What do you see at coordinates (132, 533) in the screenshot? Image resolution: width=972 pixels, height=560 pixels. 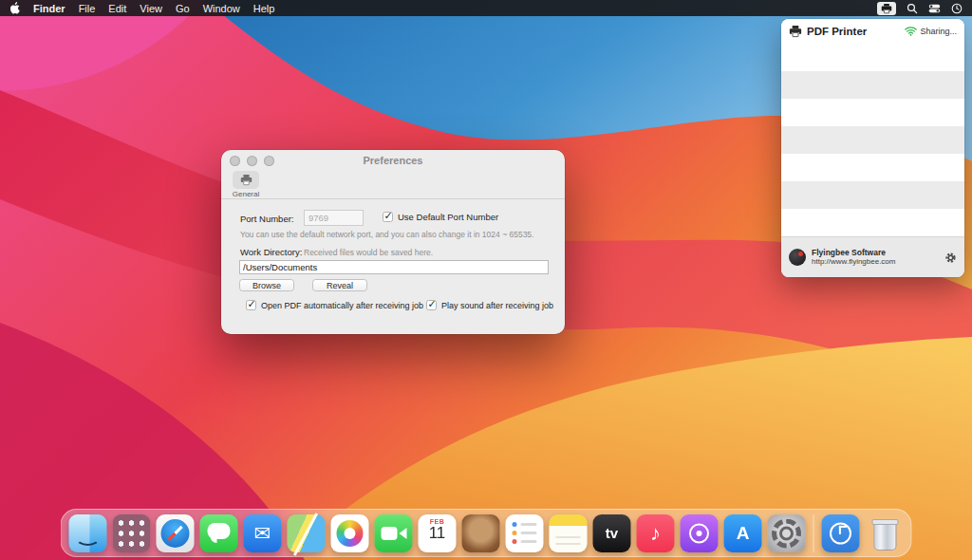 I see `dock-launchpad-icon` at bounding box center [132, 533].